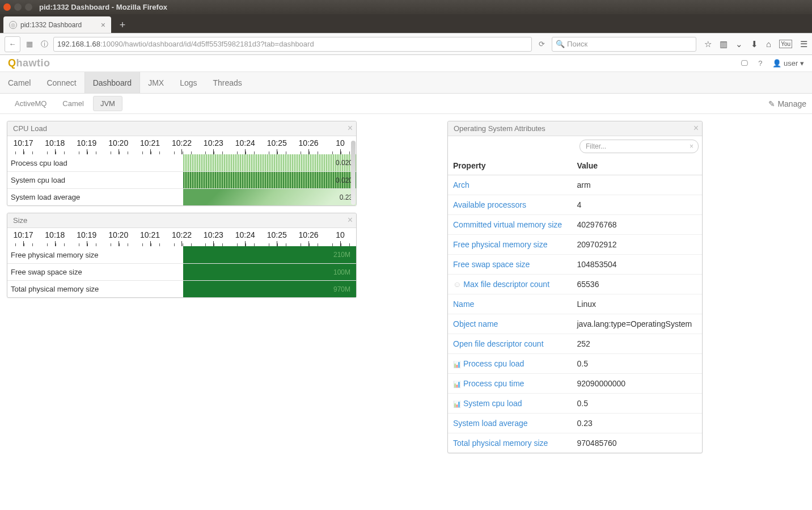  Describe the element at coordinates (639, 146) in the screenshot. I see `filter-input: Filter... ×` at that location.